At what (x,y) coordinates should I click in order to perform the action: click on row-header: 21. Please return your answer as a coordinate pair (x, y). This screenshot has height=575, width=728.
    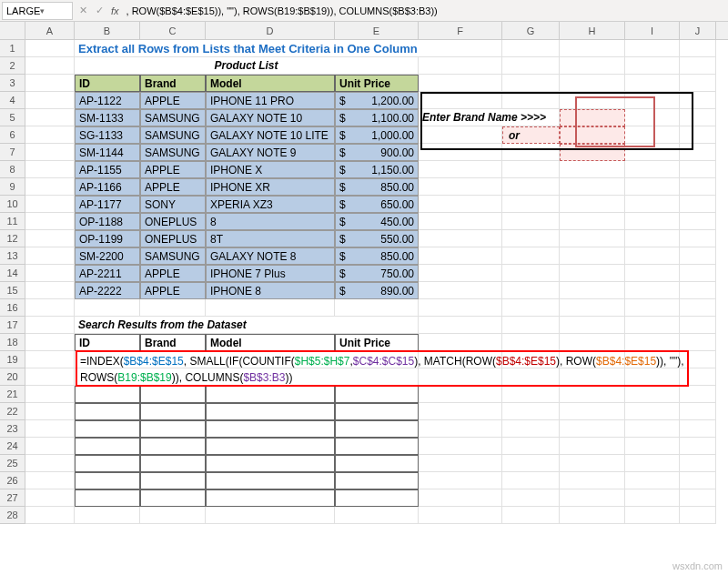
    Looking at the image, I should click on (13, 395).